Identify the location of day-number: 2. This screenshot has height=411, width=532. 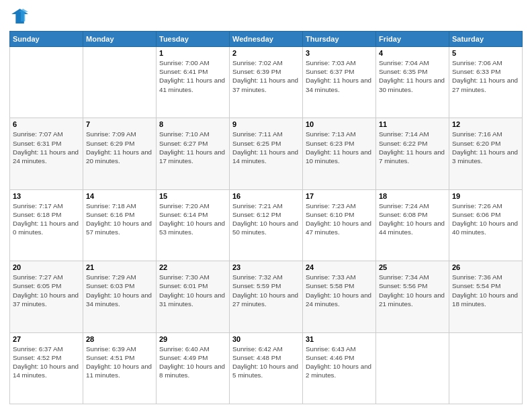
(266, 53).